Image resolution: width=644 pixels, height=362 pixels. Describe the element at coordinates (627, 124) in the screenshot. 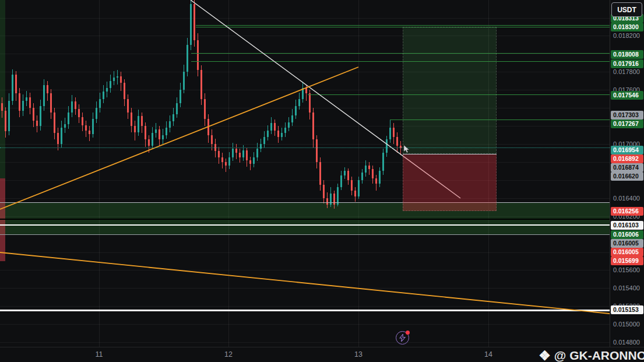

I see `price-label-green: 0.017267` at that location.